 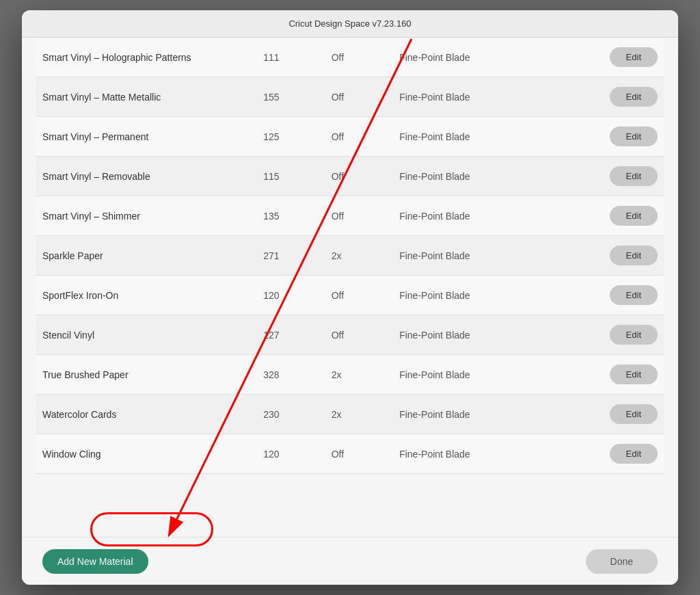 What do you see at coordinates (290, 97) in the screenshot?
I see `pressure-value: 155` at bounding box center [290, 97].